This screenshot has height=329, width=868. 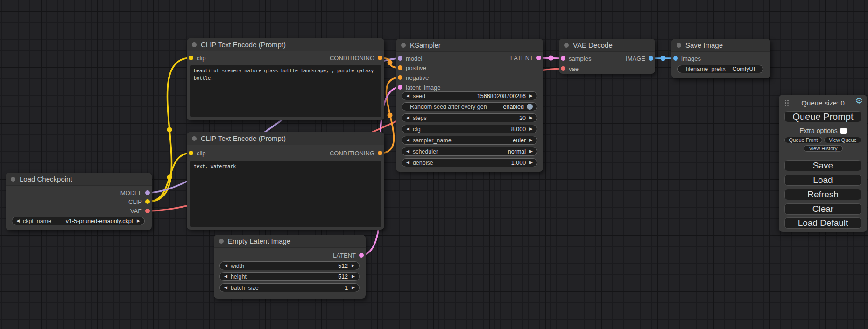 What do you see at coordinates (289, 266) in the screenshot?
I see `width-widget: width 512` at bounding box center [289, 266].